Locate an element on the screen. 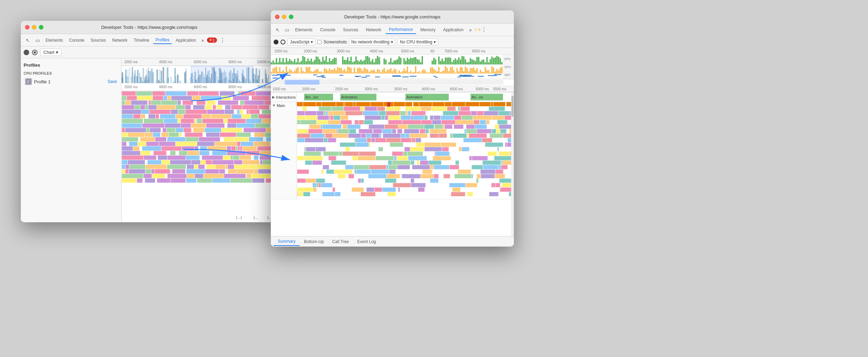  nav-elements-right: Elements is located at coordinates (304, 30).